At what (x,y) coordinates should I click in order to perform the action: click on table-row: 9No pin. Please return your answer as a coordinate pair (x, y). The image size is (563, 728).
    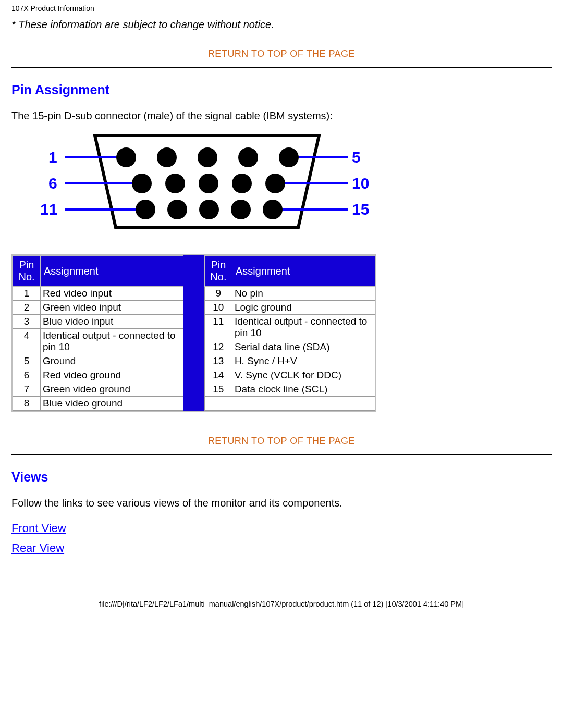
    Looking at the image, I should click on (290, 294).